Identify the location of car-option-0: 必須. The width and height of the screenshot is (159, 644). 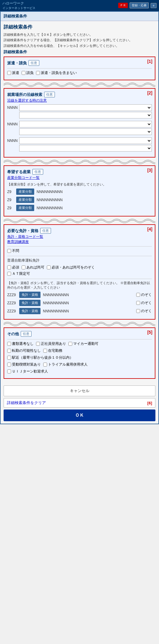
(13, 268).